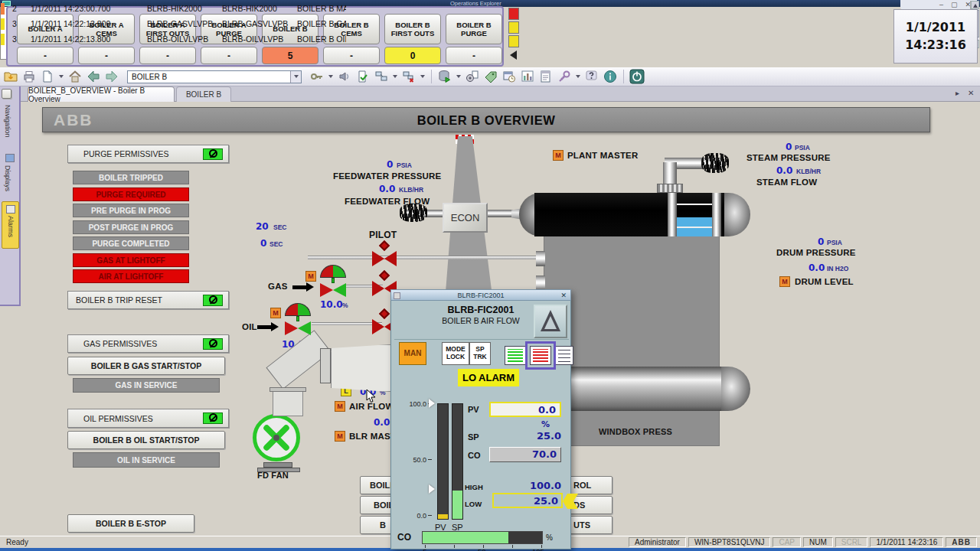 The width and height of the screenshot is (980, 551). What do you see at coordinates (906, 542) in the screenshot?
I see `status-datetime: 1/1/2011 14:23:16` at bounding box center [906, 542].